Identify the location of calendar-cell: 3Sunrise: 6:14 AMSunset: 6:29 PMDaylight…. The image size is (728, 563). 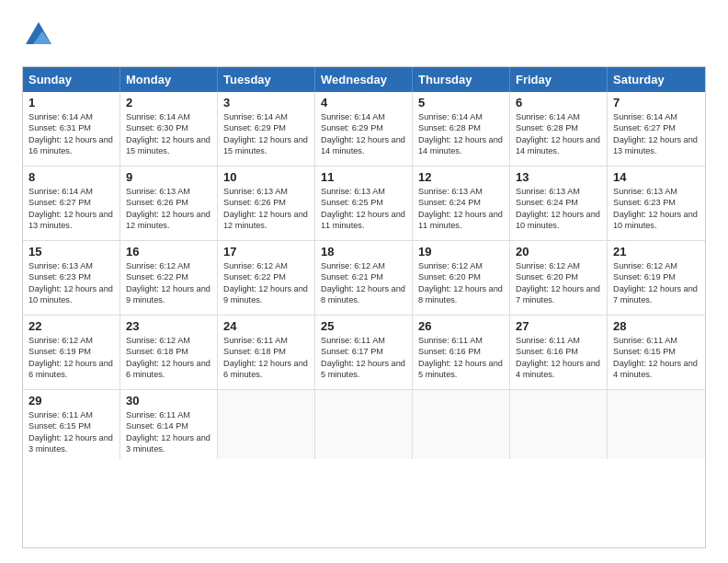
(267, 129).